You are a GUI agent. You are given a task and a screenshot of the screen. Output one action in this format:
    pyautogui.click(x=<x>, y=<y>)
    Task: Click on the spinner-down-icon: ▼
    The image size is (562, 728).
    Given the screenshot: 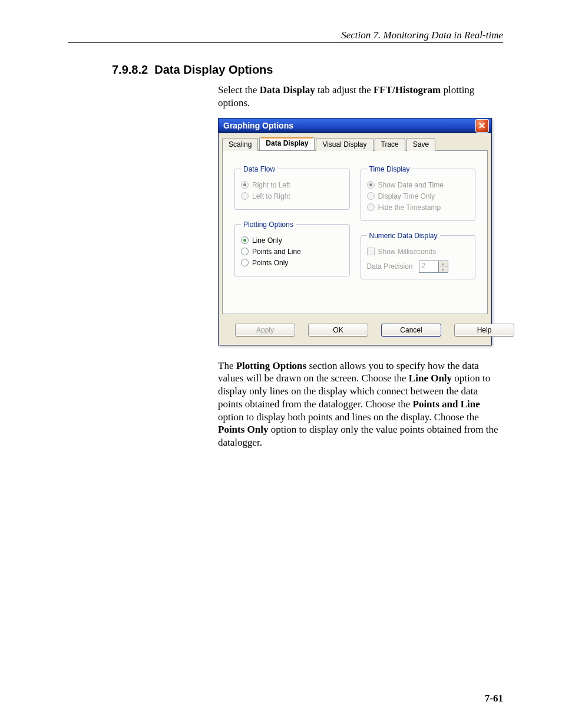 What is the action you would take?
    pyautogui.click(x=443, y=270)
    